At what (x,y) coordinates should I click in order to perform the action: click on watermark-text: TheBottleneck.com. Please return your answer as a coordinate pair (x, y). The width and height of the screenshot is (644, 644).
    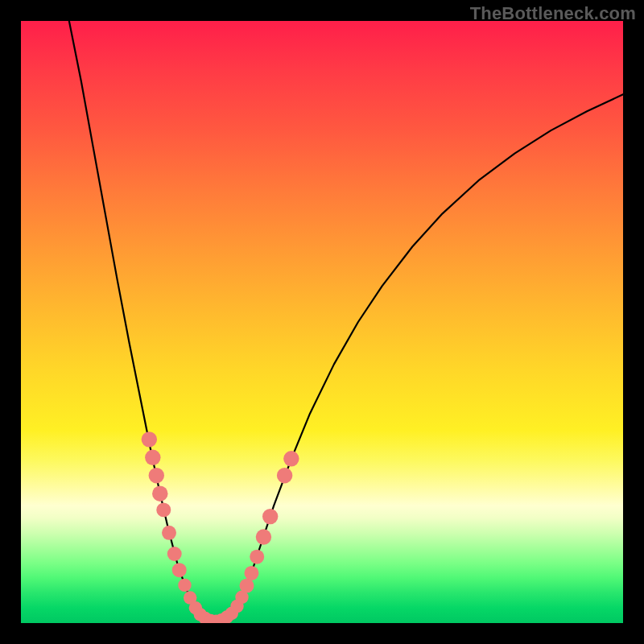
    Looking at the image, I should click on (553, 14).